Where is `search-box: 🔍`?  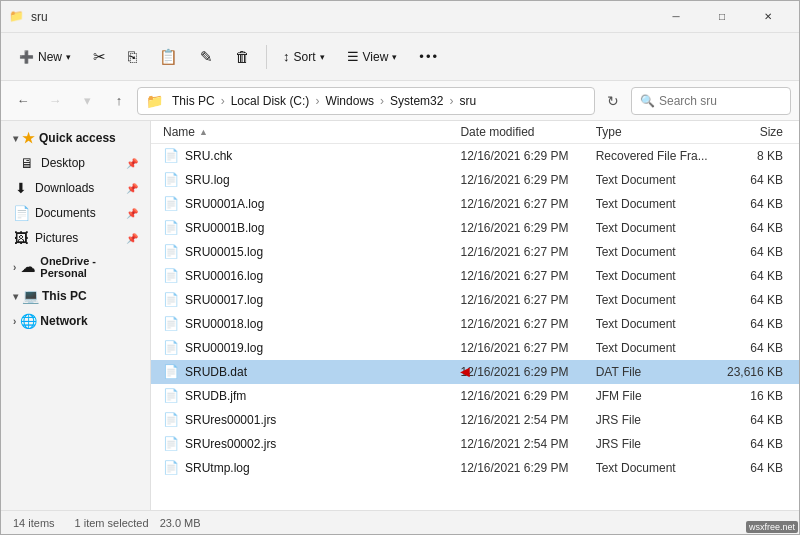 search-box: 🔍 is located at coordinates (711, 101).